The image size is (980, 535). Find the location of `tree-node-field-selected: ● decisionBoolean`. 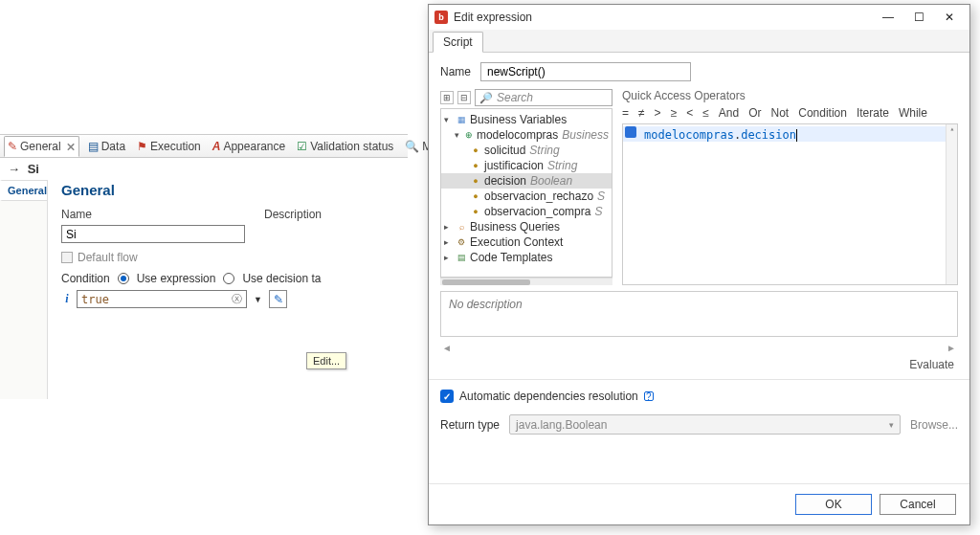

tree-node-field-selected: ● decisionBoolean is located at coordinates (526, 181).